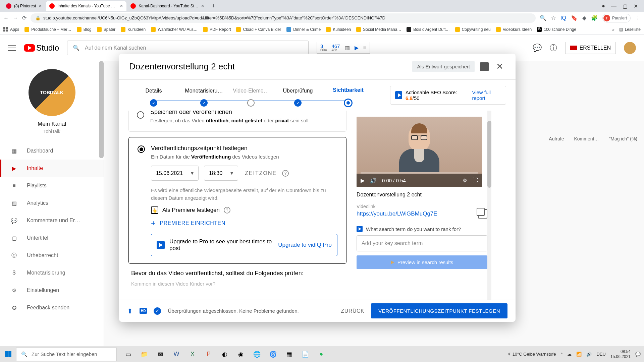  I want to click on modal-scrollbar, so click(489, 205).